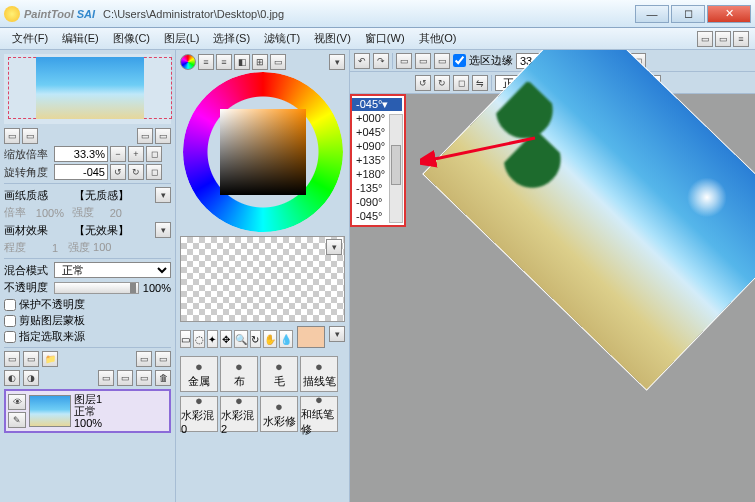 The image size is (755, 502). Describe the element at coordinates (423, 83) in the screenshot. I see `rot-ccw-icon: ↺` at that location.